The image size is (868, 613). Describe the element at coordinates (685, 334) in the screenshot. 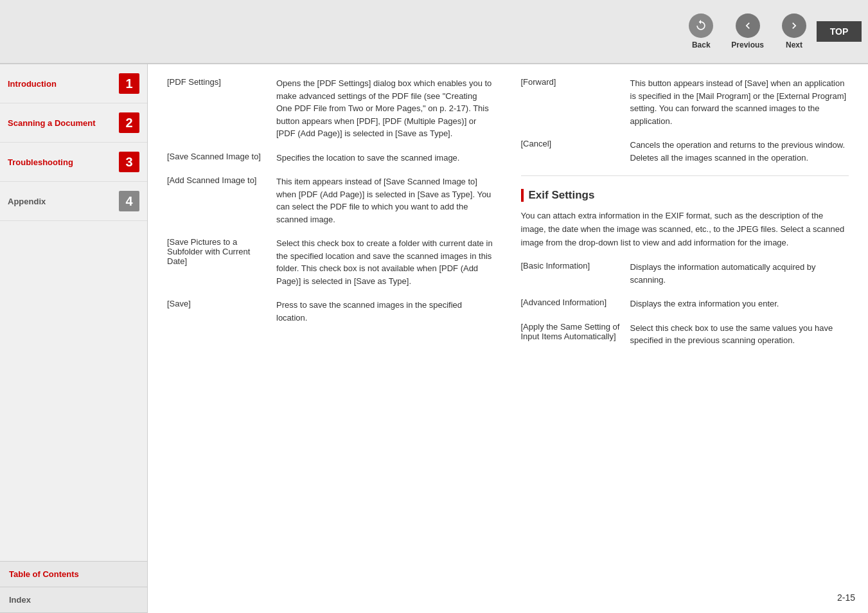

I see `term-apply-same: [Apply the Same Setting of Input Items A…` at that location.